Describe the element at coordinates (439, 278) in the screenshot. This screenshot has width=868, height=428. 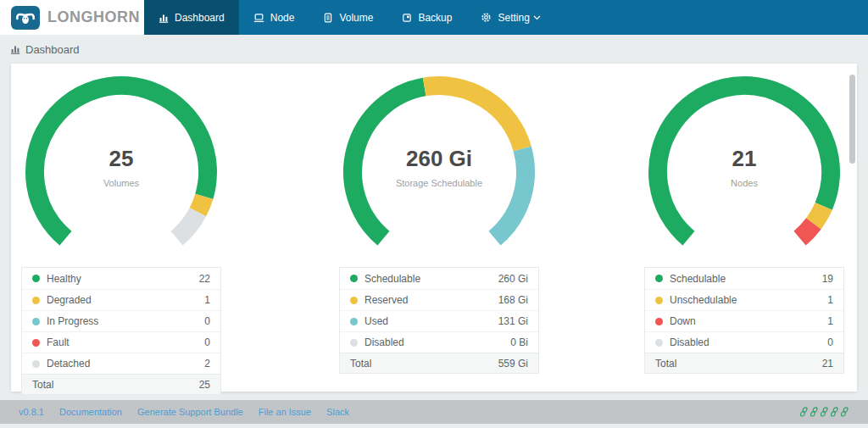
I see `legend-row: Schedulable260 Gi` at that location.